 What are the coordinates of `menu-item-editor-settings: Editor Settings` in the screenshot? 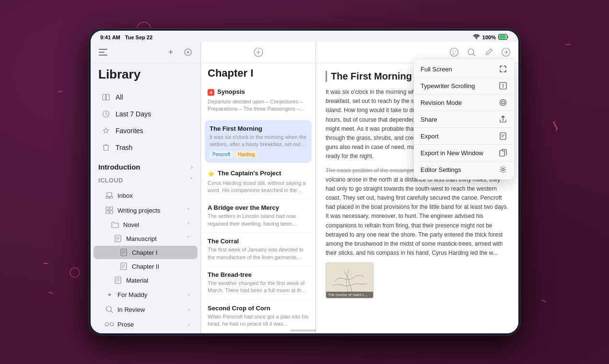 It's located at (464, 170).